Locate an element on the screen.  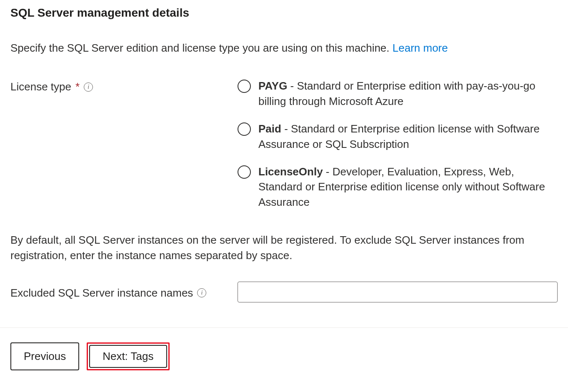
option-desc: - Standard or Enterprise edition license… is located at coordinates (399, 136).